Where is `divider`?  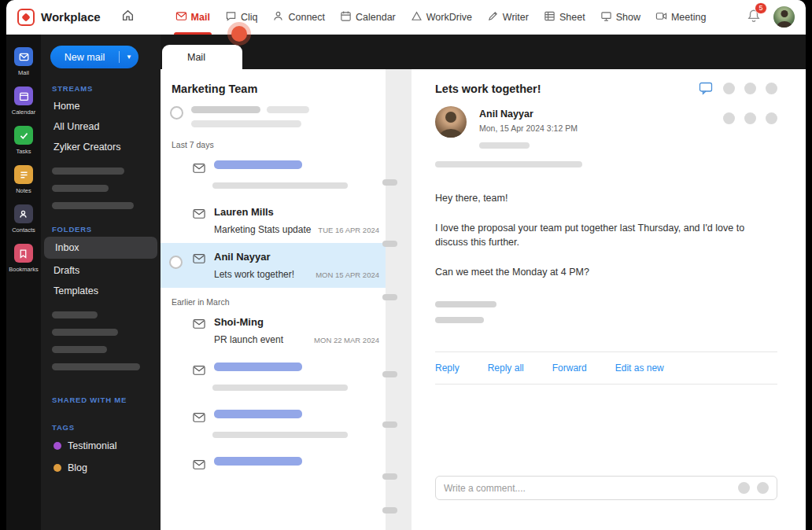 divider is located at coordinates (606, 384).